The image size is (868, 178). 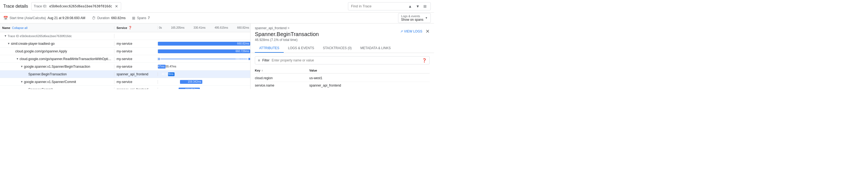 I want to click on filter-icon: ≡, so click(x=259, y=60).